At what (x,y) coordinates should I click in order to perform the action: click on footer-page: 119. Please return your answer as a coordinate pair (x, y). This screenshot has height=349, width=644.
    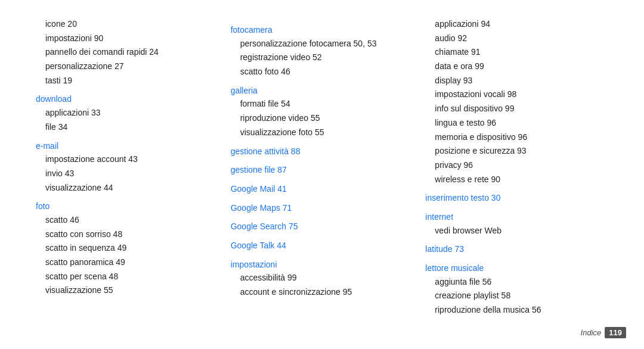
    Looking at the image, I should click on (615, 332).